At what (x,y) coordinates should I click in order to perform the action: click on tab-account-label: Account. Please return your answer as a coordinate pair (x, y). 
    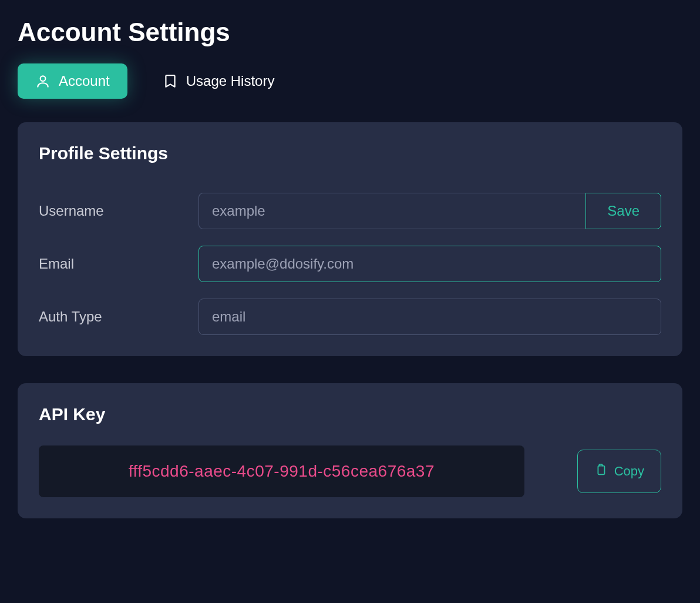
    Looking at the image, I should click on (85, 81).